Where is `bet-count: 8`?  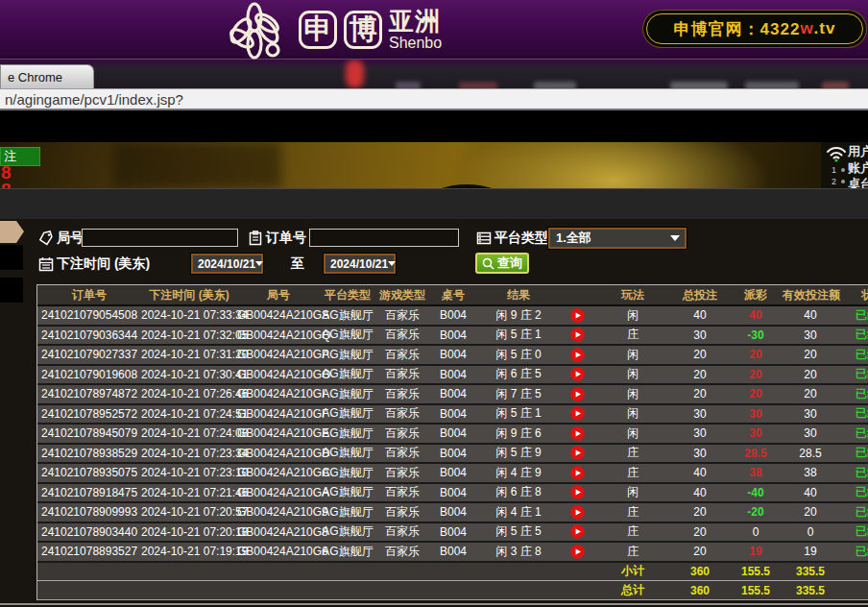 bet-count: 8 is located at coordinates (6, 184).